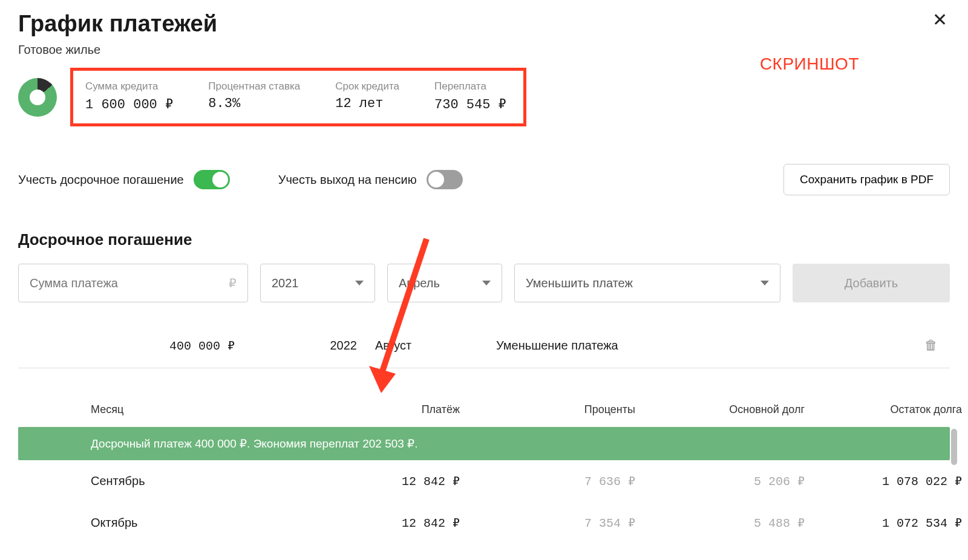  Describe the element at coordinates (129, 104) in the screenshot. I see `loan-amount-value: 1 600 000 ₽` at that location.